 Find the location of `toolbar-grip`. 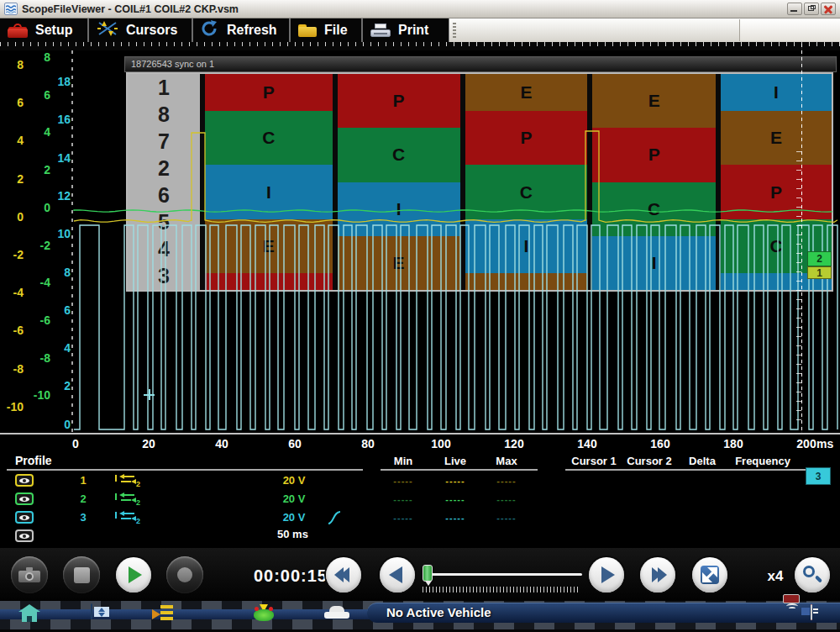

toolbar-grip is located at coordinates (454, 30).